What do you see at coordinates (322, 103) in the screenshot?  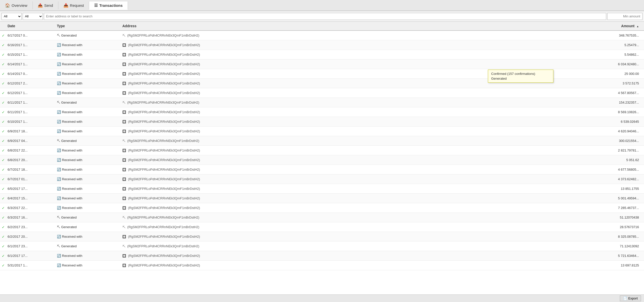 I see `table-row: ✓ 6/11/2017 1... ⛏Generated ⛏ (RgSM2FPRL…` at bounding box center [322, 103].